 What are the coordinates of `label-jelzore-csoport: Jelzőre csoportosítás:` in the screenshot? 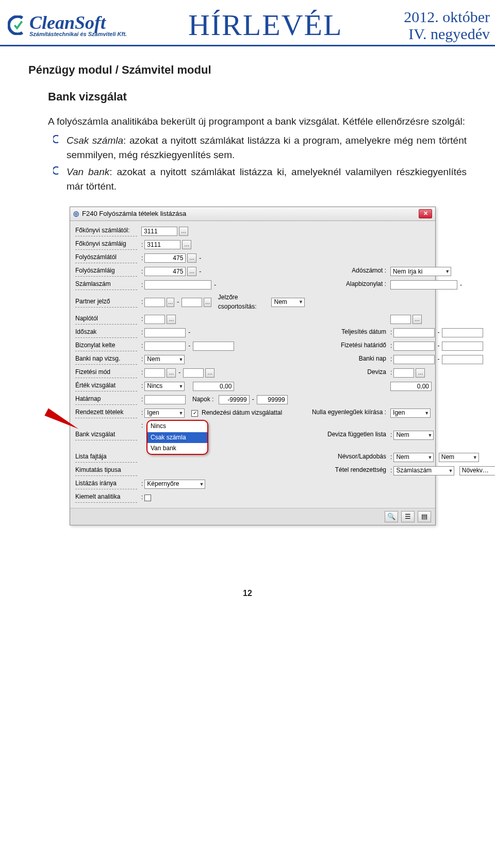 It's located at (242, 302).